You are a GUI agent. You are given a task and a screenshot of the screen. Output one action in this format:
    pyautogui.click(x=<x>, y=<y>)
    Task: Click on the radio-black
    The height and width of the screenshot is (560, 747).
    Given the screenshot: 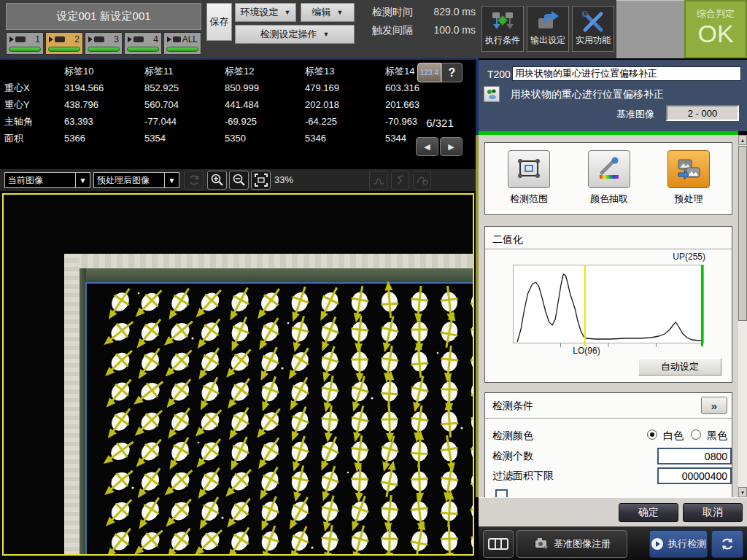 What is the action you would take?
    pyautogui.click(x=696, y=435)
    